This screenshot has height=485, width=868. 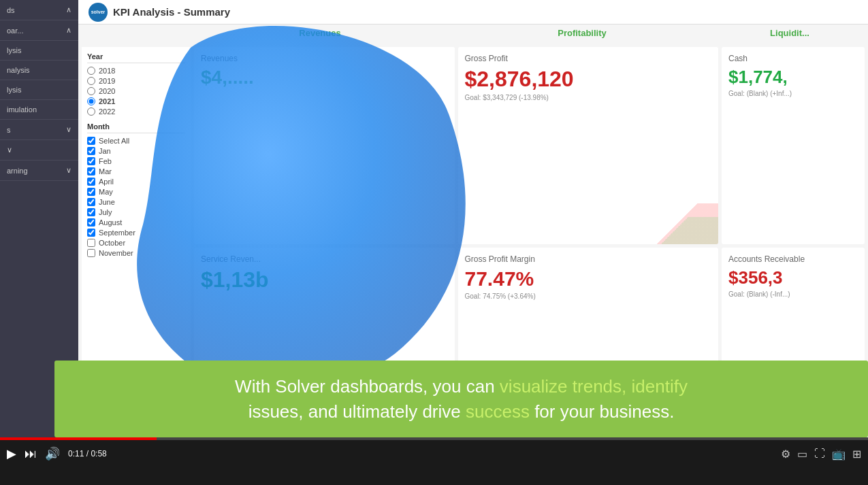 What do you see at coordinates (39, 110) in the screenshot?
I see `sidebar-item-simulation: imulation` at bounding box center [39, 110].